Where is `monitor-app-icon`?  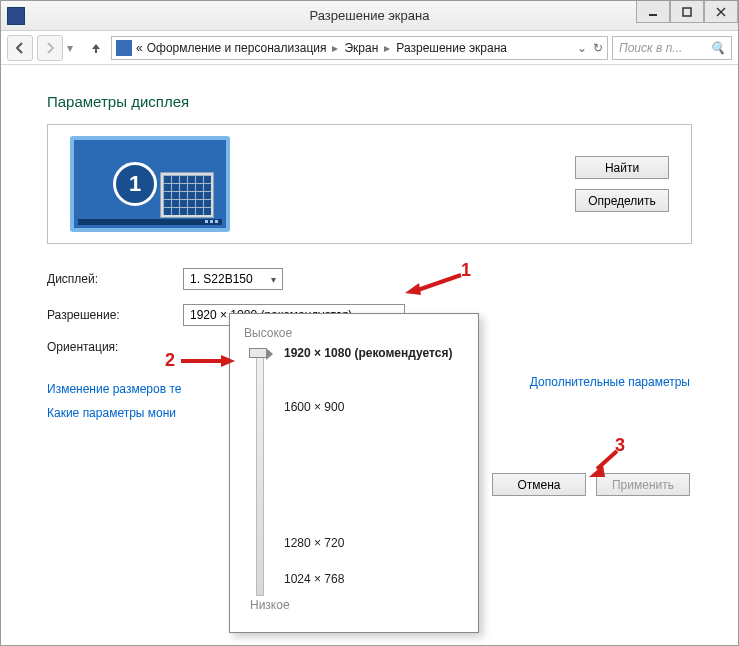 monitor-app-icon is located at coordinates (187, 195).